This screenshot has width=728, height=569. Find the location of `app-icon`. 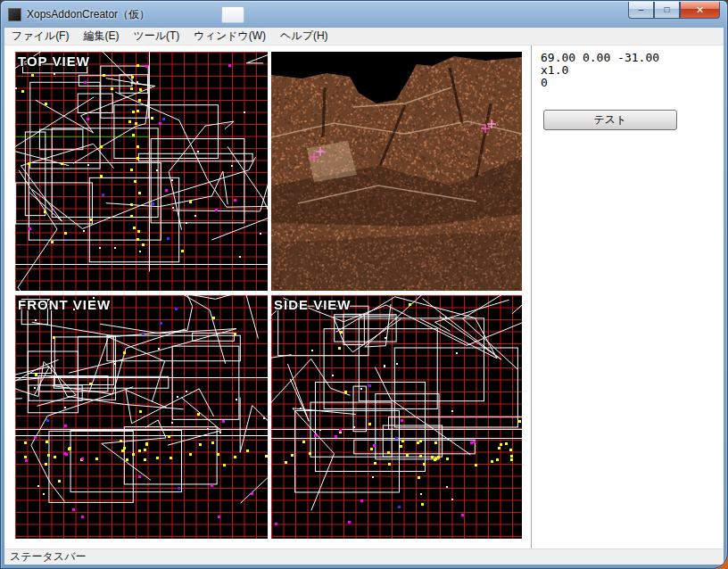

app-icon is located at coordinates (14, 14).